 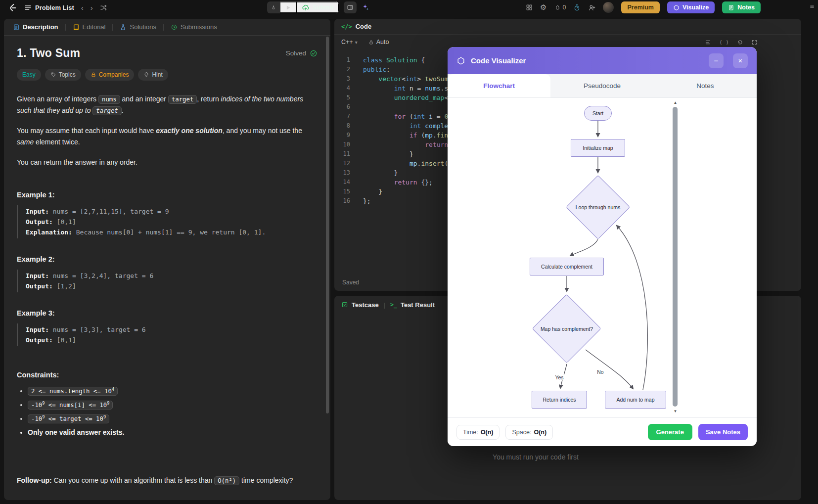 What do you see at coordinates (318, 7) in the screenshot?
I see `submit-button: Submit` at bounding box center [318, 7].